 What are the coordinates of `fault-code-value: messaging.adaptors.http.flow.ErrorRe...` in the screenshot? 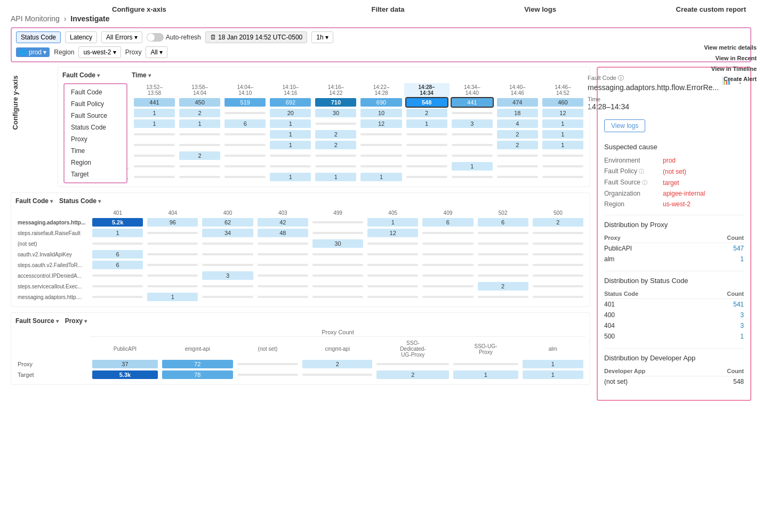 It's located at (653, 87).